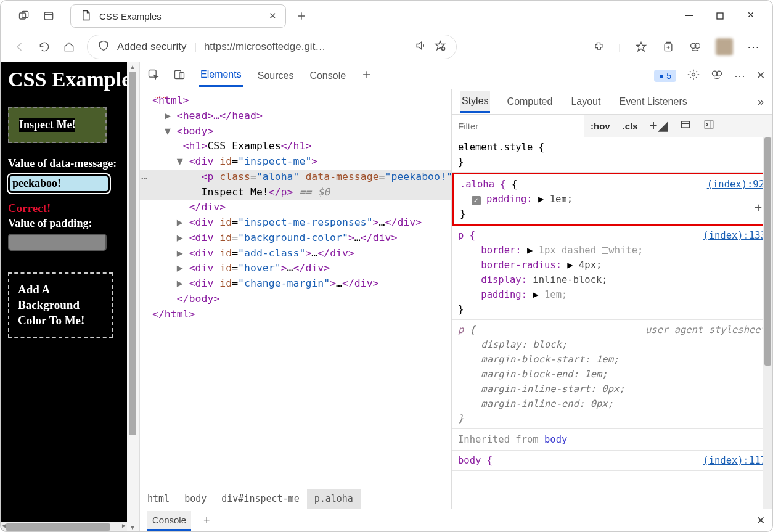 This screenshot has width=773, height=532. What do you see at coordinates (724, 47) in the screenshot?
I see `profile-avatar` at bounding box center [724, 47].